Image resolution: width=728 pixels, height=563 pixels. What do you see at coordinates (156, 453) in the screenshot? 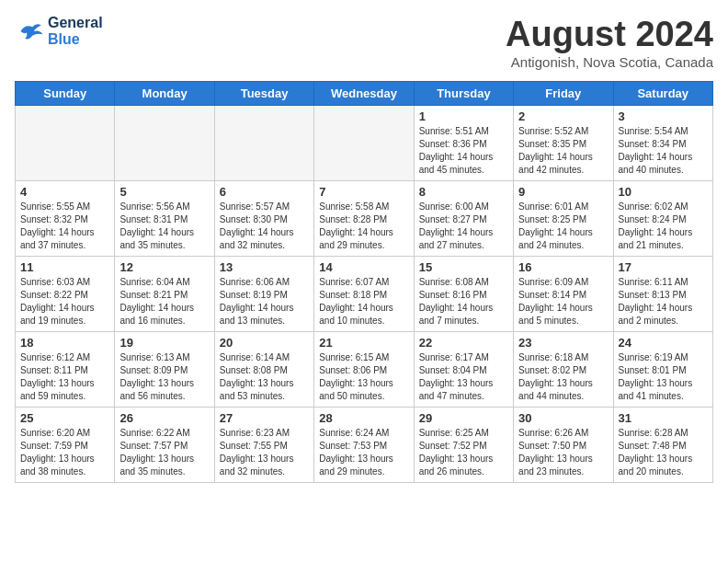
I see `cell-content: Sunrise: 6:22 AM Sunset: 7:57 PM Dayligh…` at bounding box center [156, 453].